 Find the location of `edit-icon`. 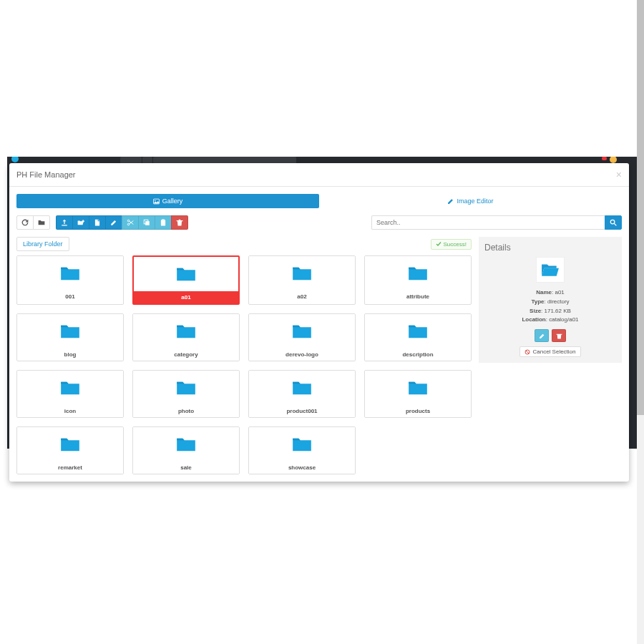

edit-icon is located at coordinates (451, 202).